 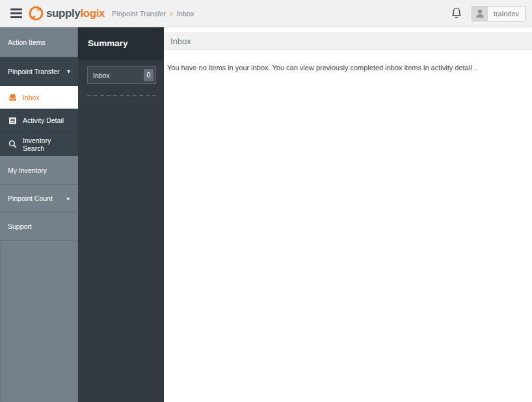 I want to click on dashed-divider, so click(x=122, y=96).